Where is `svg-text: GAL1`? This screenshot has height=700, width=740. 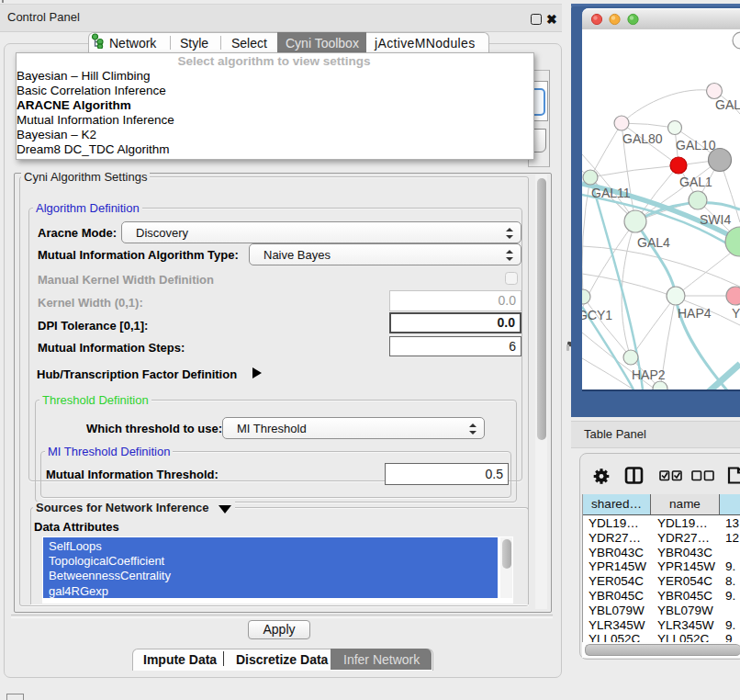
svg-text: GAL1 is located at coordinates (696, 182).